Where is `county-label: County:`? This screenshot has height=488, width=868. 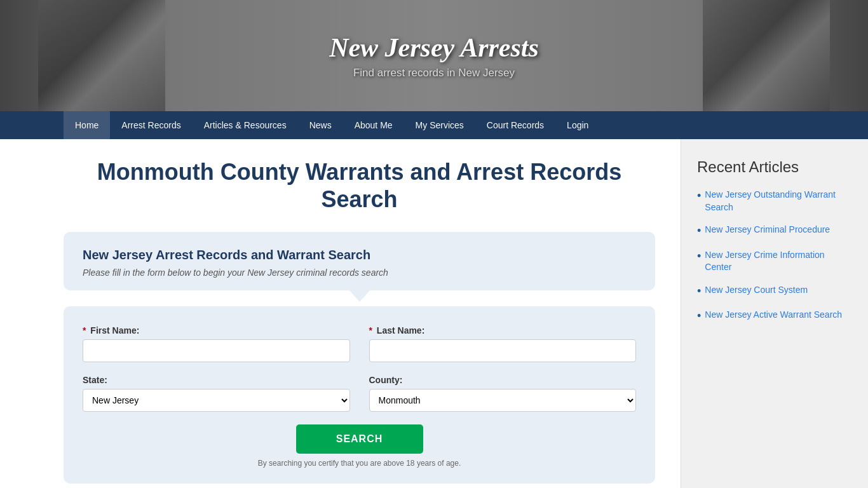
county-label: County: is located at coordinates (503, 380).